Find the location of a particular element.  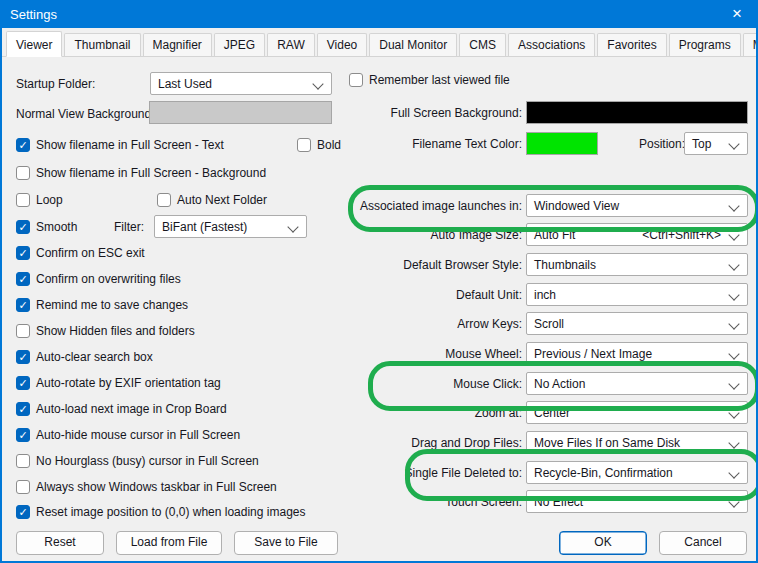

checkbox-label: Confirm on overwriting files is located at coordinates (108, 279).